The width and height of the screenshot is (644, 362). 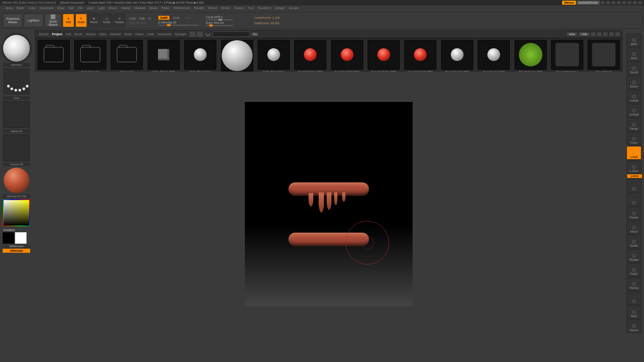 I want to click on lightbox-next-icon, so click(x=200, y=34).